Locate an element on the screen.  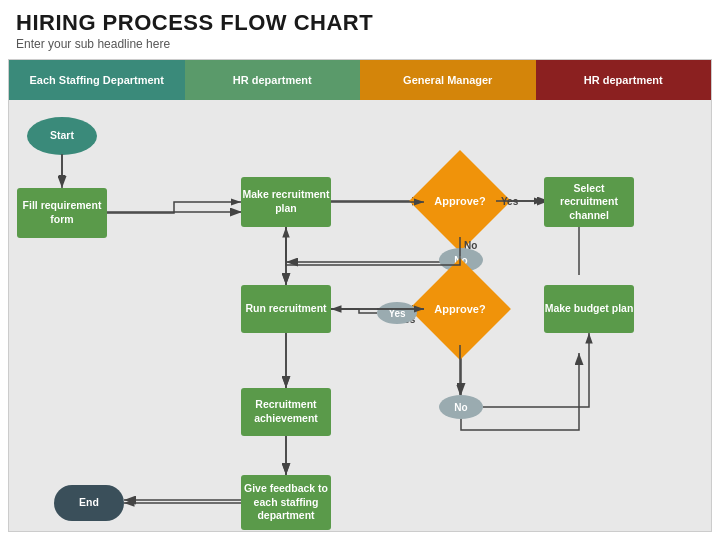
select-channel-node: Select recruitment channel is located at coordinates (589, 202).